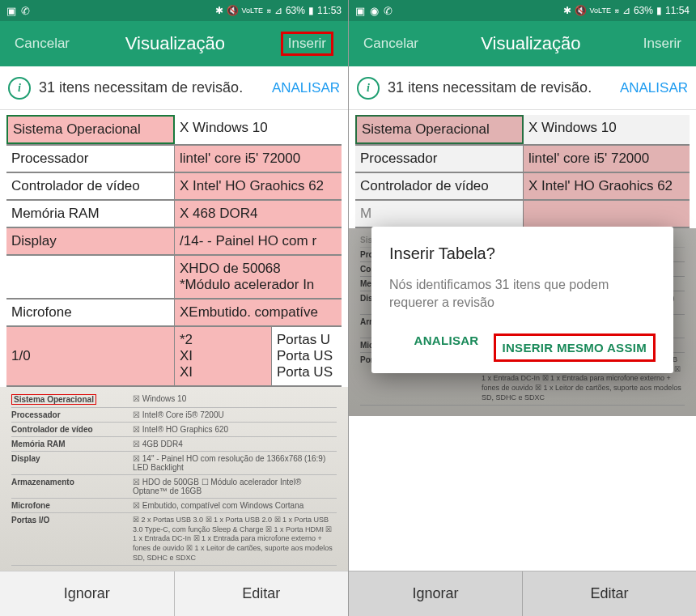  What do you see at coordinates (91, 214) in the screenshot?
I see `cell-ram-label: Memória RAM` at bounding box center [91, 214].